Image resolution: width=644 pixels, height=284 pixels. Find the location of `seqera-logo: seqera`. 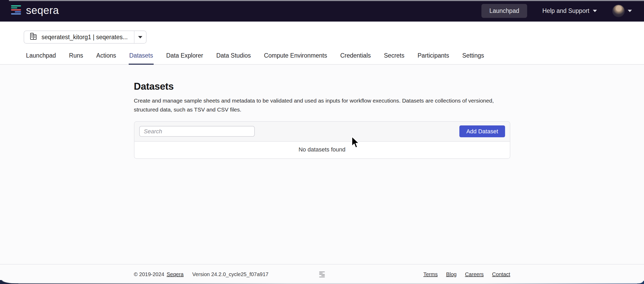

seqera-logo: seqera is located at coordinates (34, 11).